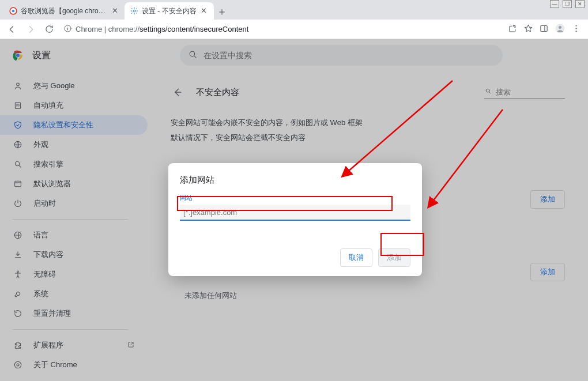 The height and width of the screenshot is (381, 588). Describe the element at coordinates (64, 11) in the screenshot. I see `tab-inactive: 谷歌浏览器【google chrome】 ✕` at that location.